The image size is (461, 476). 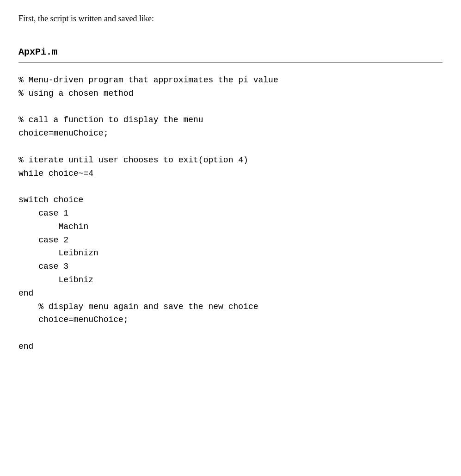 What do you see at coordinates (230, 174) in the screenshot?
I see `code-line: while choice~=4` at bounding box center [230, 174].